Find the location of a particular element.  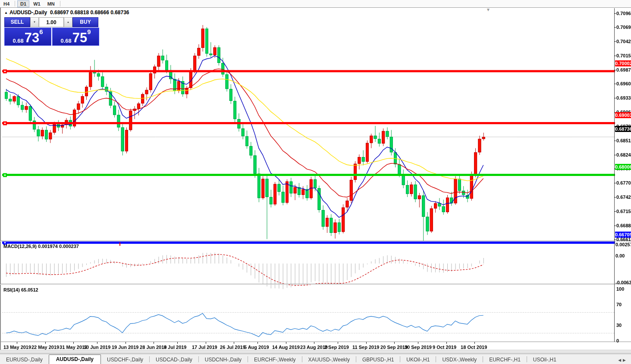

macd-label: MACD(12,26,9) 0.001974 0.000237 is located at coordinates (41, 246).